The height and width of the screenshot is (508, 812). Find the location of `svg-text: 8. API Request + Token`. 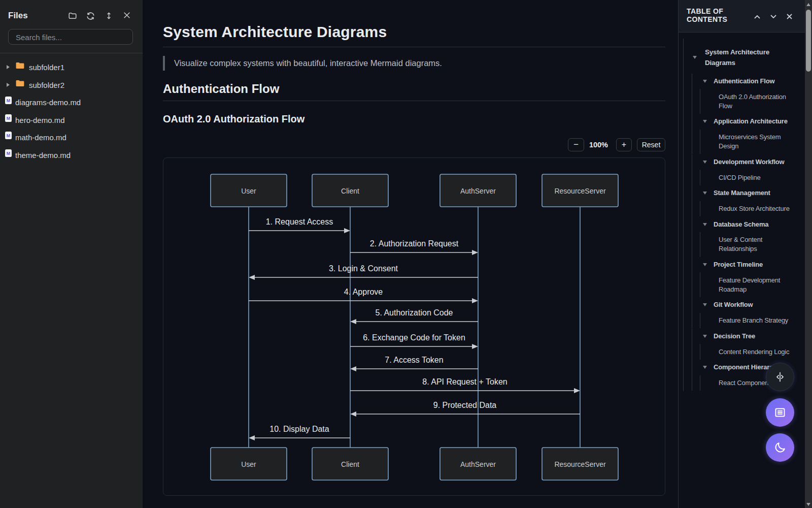

svg-text: 8. API Request + Token is located at coordinates (465, 382).